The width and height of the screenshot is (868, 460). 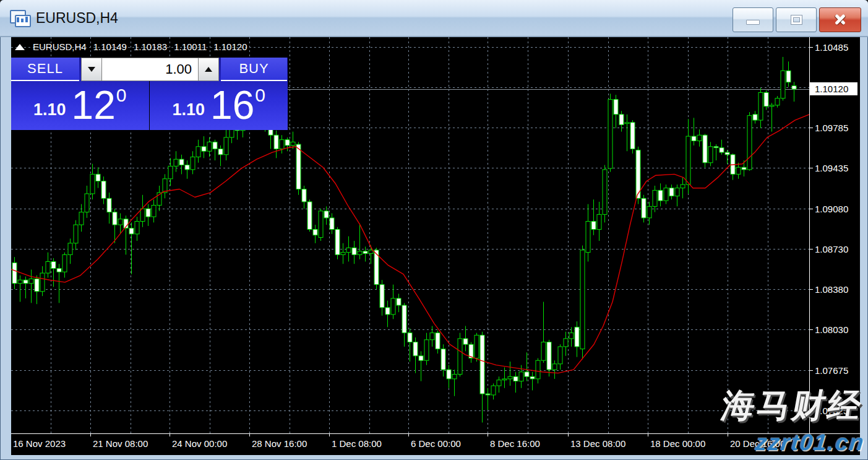 What do you see at coordinates (254, 69) in the screenshot?
I see `buy-button: BUY` at bounding box center [254, 69].